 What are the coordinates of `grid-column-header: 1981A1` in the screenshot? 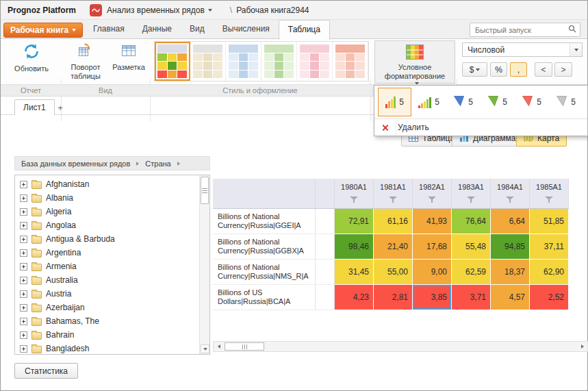 It's located at (393, 193).